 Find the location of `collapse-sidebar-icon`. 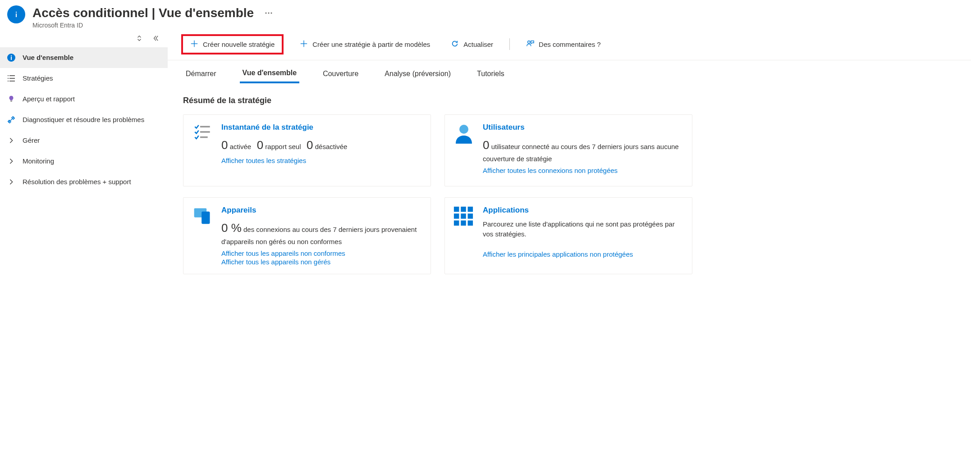

collapse-sidebar-icon is located at coordinates (156, 39).